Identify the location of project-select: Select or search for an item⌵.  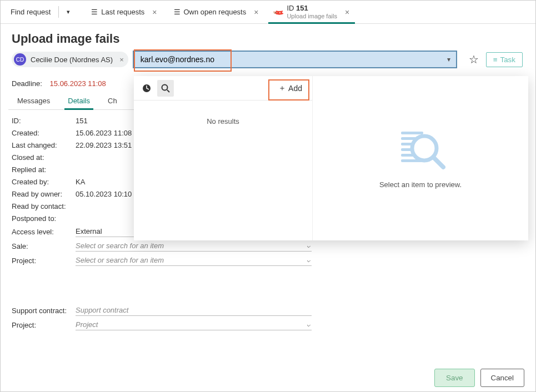
(193, 260).